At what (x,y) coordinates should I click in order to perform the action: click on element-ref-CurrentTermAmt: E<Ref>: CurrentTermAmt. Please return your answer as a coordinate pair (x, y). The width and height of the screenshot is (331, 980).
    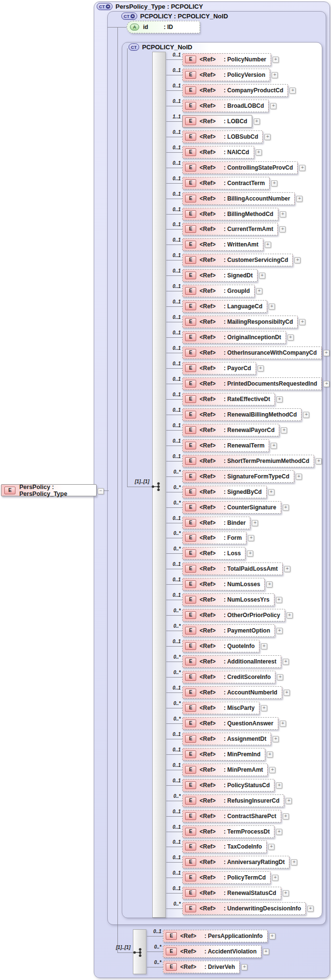
    Looking at the image, I should click on (230, 229).